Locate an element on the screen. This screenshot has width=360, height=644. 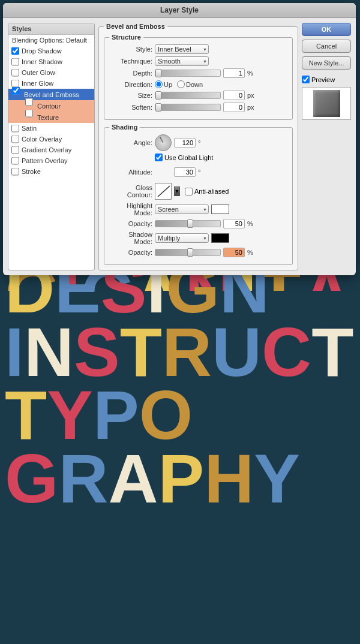
size-unit: px is located at coordinates (251, 95).